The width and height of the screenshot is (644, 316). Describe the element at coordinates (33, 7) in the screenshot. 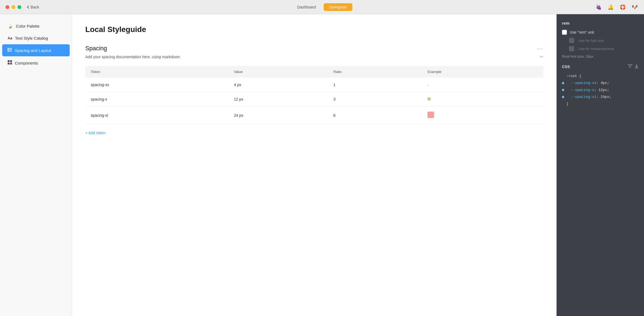

I see `back-button: Back` at that location.